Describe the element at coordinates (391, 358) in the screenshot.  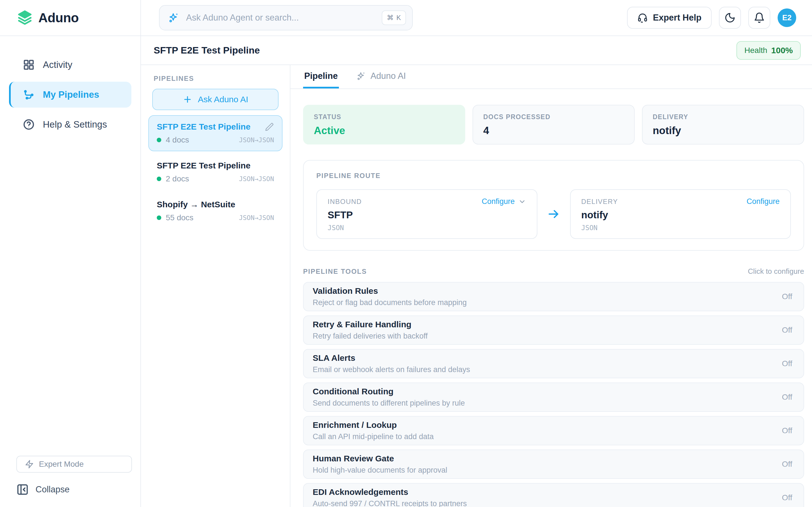
I see `tool-title: SLA Alerts` at that location.